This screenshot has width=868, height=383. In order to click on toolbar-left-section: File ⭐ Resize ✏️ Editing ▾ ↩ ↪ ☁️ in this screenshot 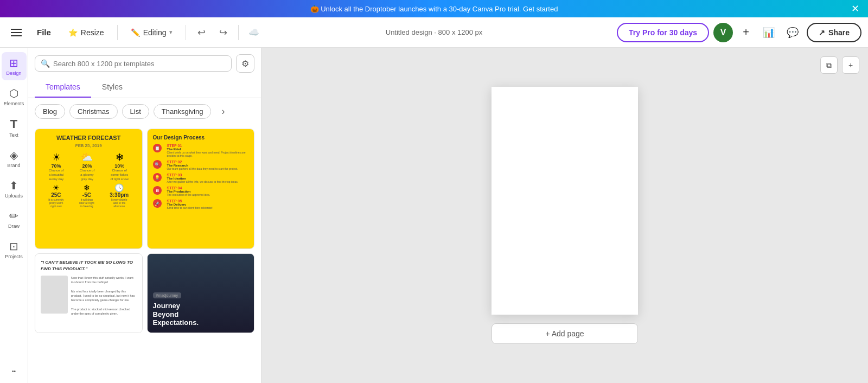, I will do `click(135, 33)`.